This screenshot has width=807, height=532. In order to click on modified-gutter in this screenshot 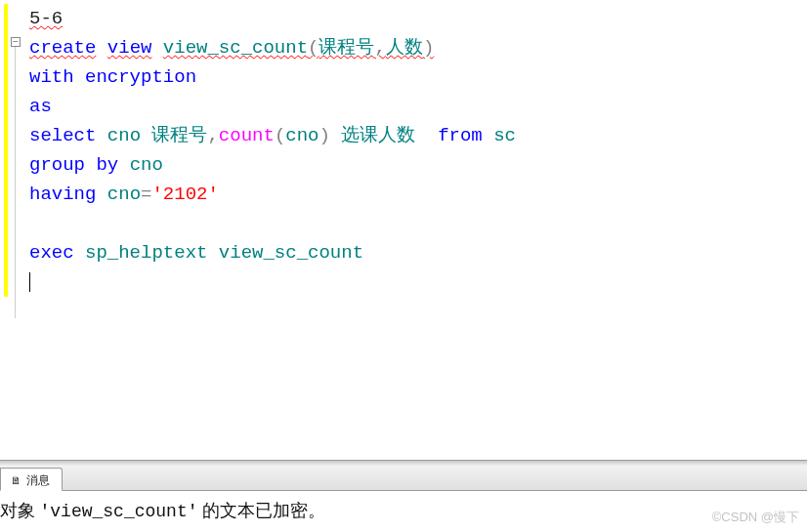, I will do `click(6, 150)`.